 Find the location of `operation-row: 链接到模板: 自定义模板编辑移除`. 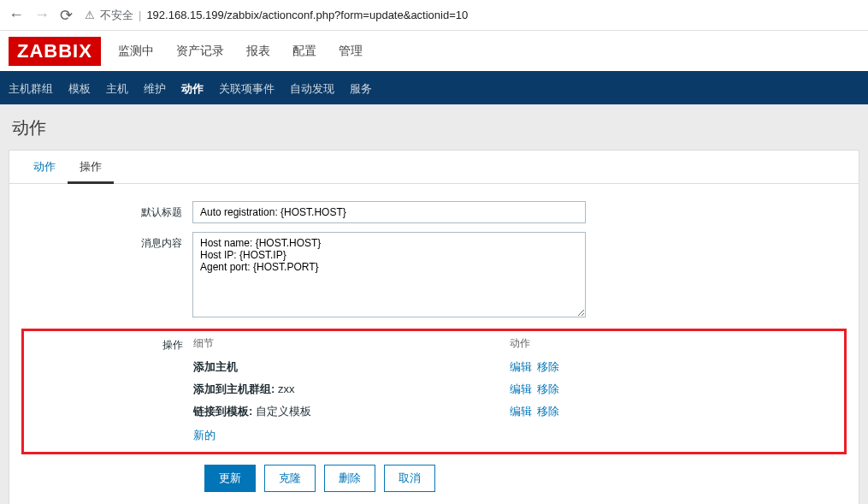

operation-row: 链接到模板: 自定义模板编辑移除 is located at coordinates (515, 412).